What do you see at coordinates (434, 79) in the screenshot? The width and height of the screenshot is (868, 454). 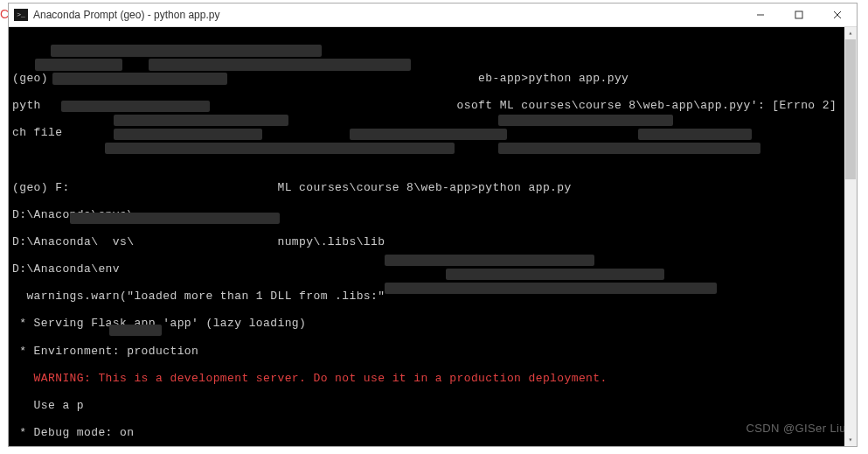 I see `output-line: (geo) eb-app>python app.pyy` at bounding box center [434, 79].